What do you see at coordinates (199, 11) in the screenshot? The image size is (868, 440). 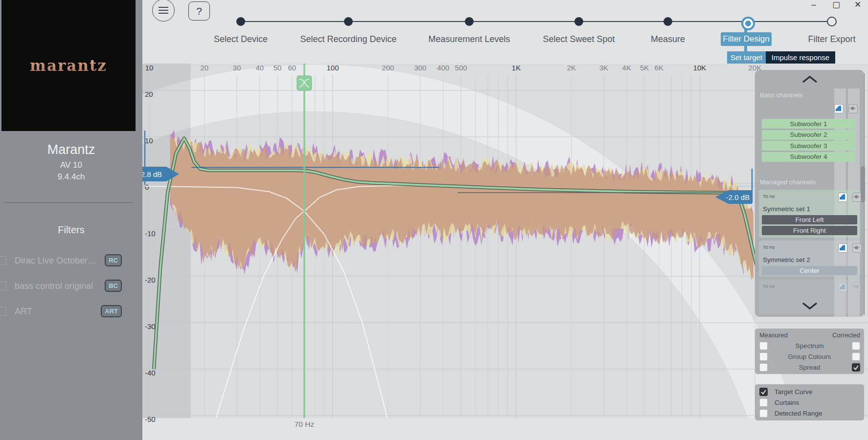 I see `help-button: ?` at bounding box center [199, 11].